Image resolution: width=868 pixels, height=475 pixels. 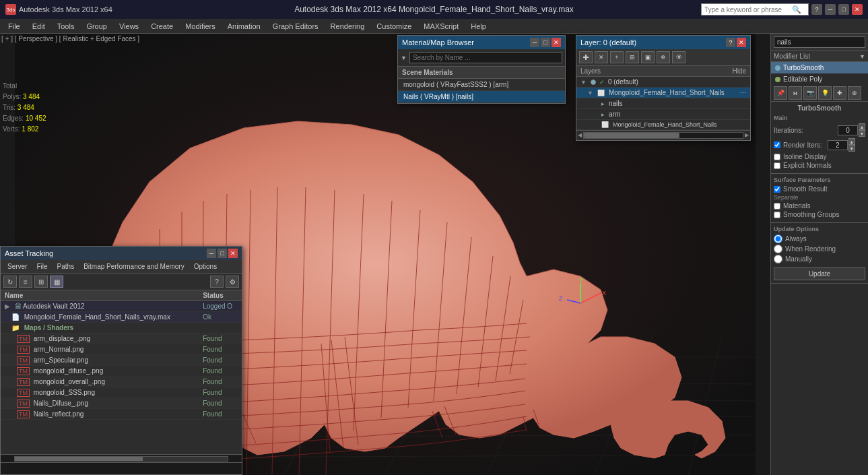 What do you see at coordinates (838, 146) in the screenshot?
I see `render-iters-input` at bounding box center [838, 146].